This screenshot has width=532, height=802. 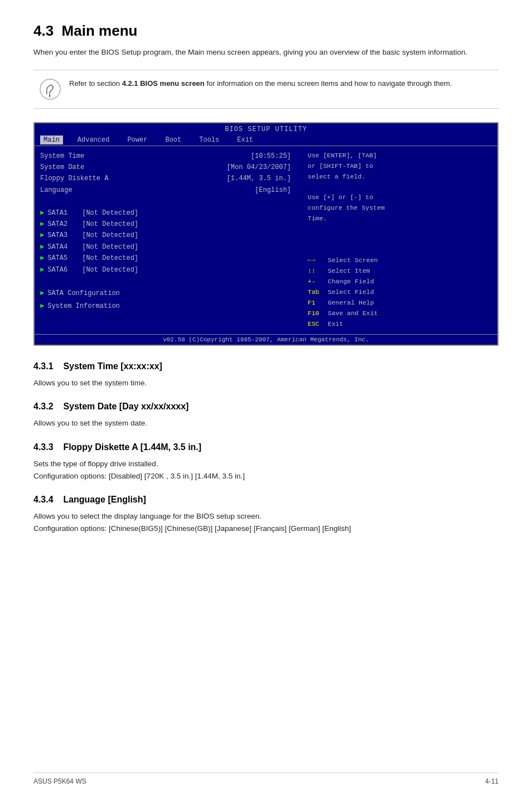 I want to click on note-text: Refer to section 4.2.1 BIOS menu screen …, so click(x=260, y=84).